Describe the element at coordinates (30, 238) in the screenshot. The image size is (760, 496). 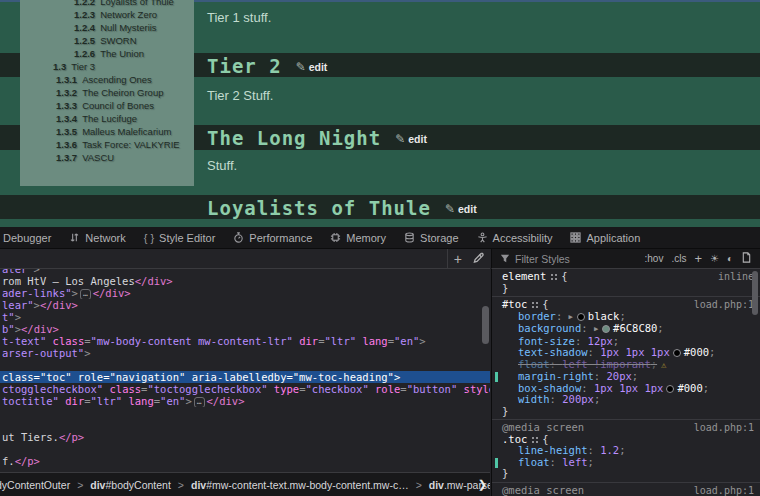
I see `tab-debugger: Debugger` at that location.